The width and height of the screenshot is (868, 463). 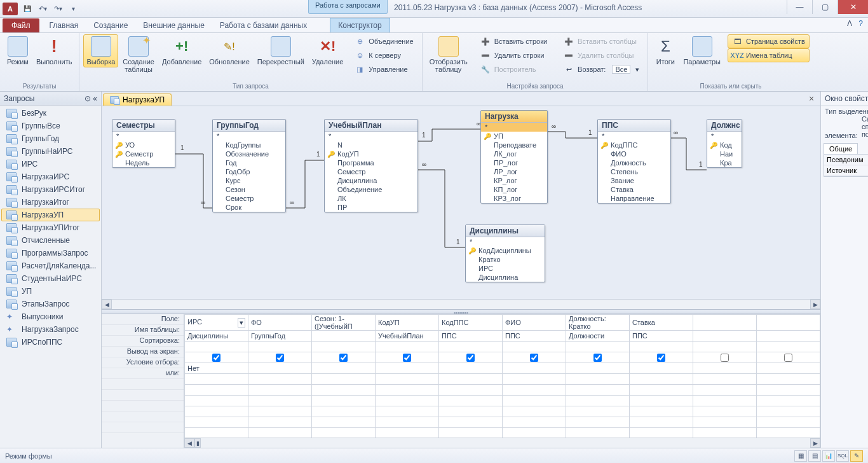 I want to click on return-button: ↩Возврат:Все▾, so click(x=601, y=69).